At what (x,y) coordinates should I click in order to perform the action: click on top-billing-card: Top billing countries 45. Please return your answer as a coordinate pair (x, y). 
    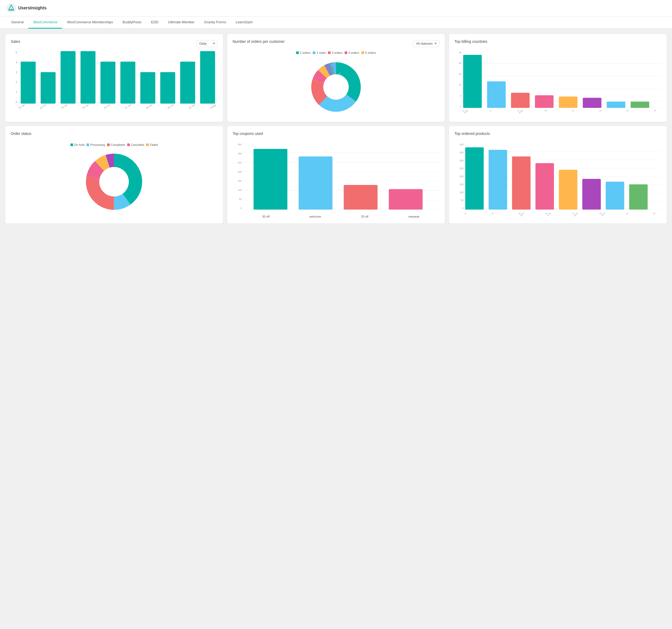
    Looking at the image, I should click on (558, 78).